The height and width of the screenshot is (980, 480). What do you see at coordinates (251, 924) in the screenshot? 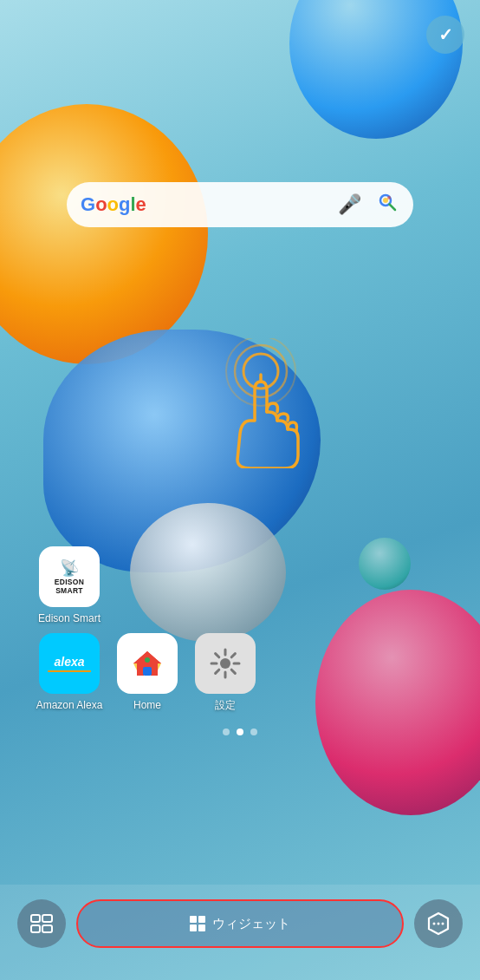
I see `widget-button-label: ウィジェット` at bounding box center [251, 924].